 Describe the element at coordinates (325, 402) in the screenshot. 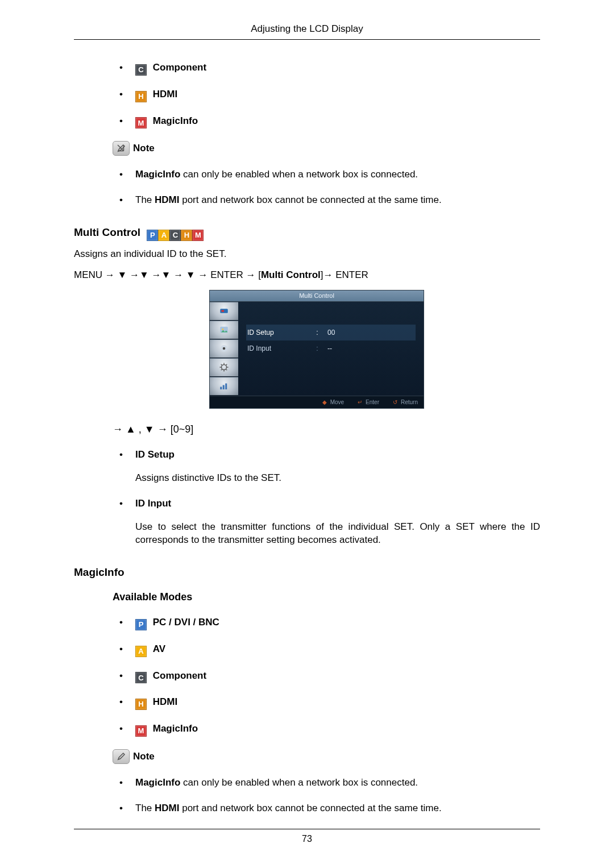

I see `move-glyph-icon: ◆` at that location.